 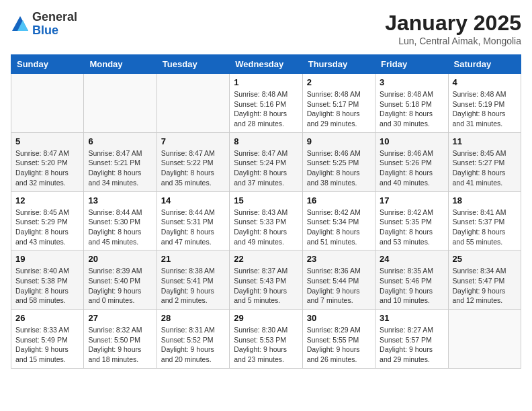 I want to click on day-number: 20, so click(x=120, y=259).